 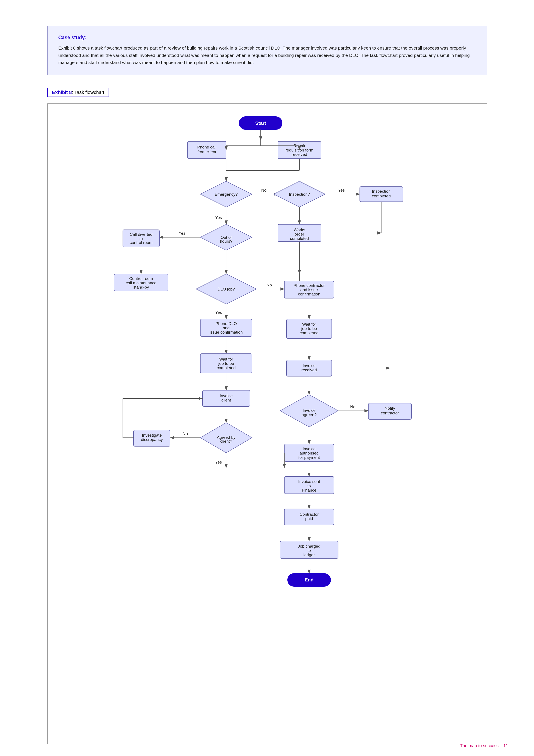 What do you see at coordinates (309, 490) in the screenshot?
I see `svg-text: Finance` at bounding box center [309, 490].